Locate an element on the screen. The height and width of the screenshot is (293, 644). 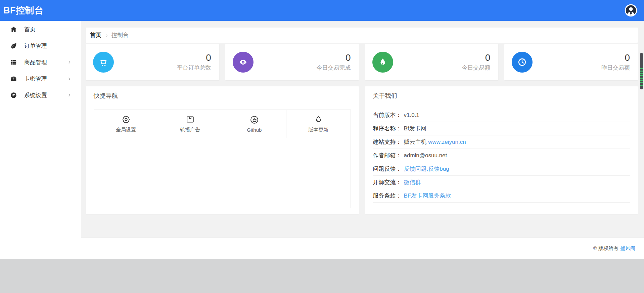
thumbs-up-circle-icon is located at coordinates (255, 120).